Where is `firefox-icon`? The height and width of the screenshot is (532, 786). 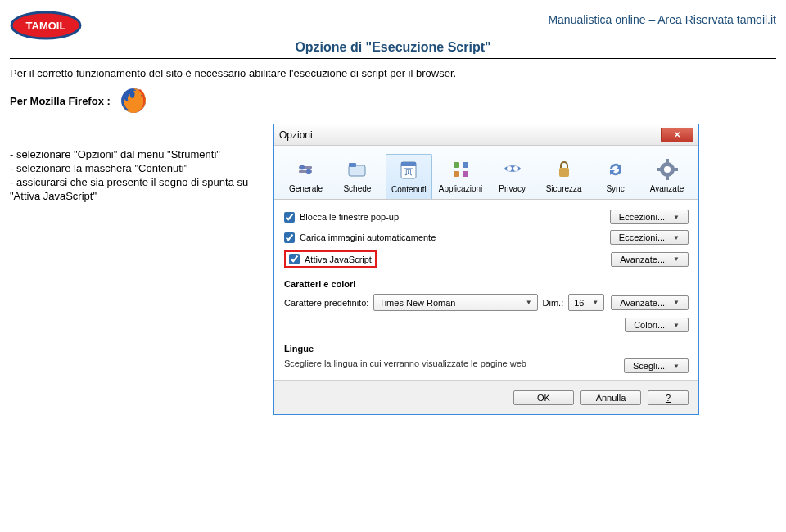
firefox-icon is located at coordinates (133, 101).